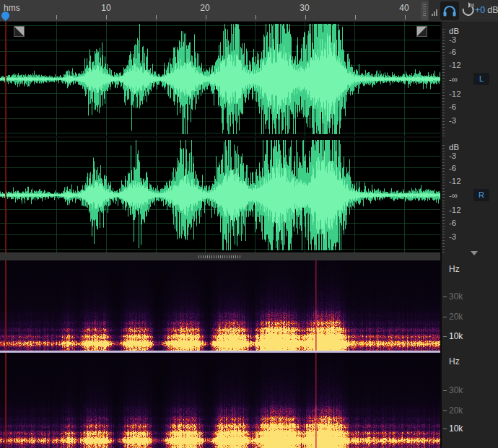  I want to click on db-scale-unit-left: dB, so click(454, 31).